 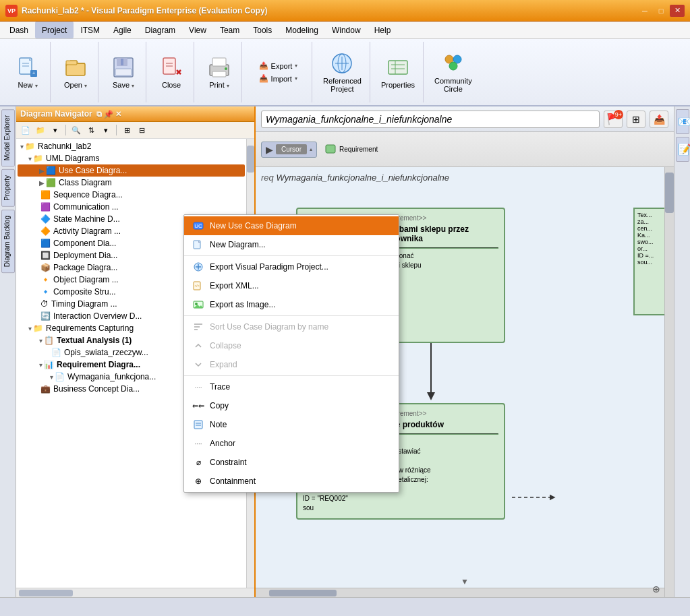 I want to click on nav-expand-btn: ⊞, so click(x=127, y=130).